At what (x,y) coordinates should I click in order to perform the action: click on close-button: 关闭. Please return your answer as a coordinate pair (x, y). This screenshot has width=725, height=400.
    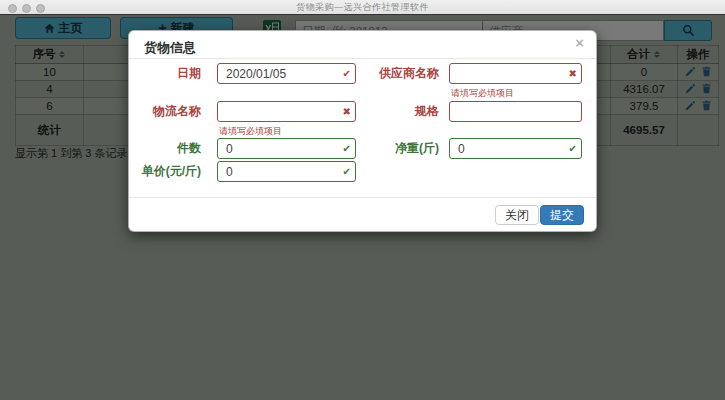
    Looking at the image, I should click on (517, 215).